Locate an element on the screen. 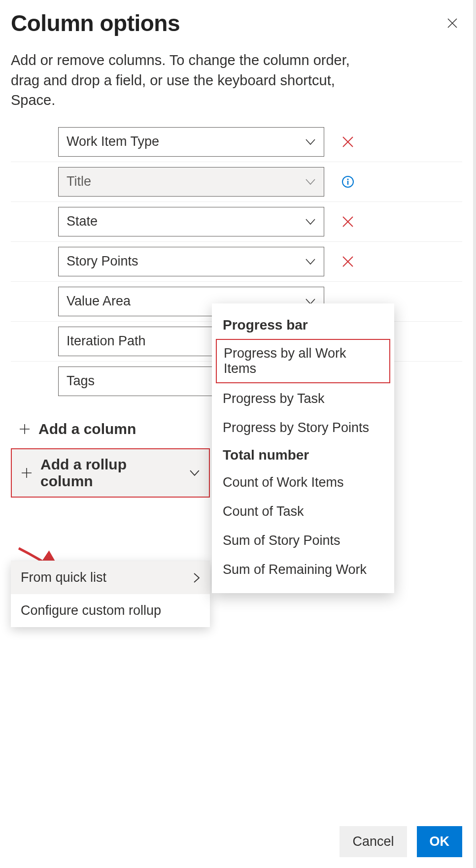  flyout-item-count-work-items: Count of Work Items is located at coordinates (303, 483).